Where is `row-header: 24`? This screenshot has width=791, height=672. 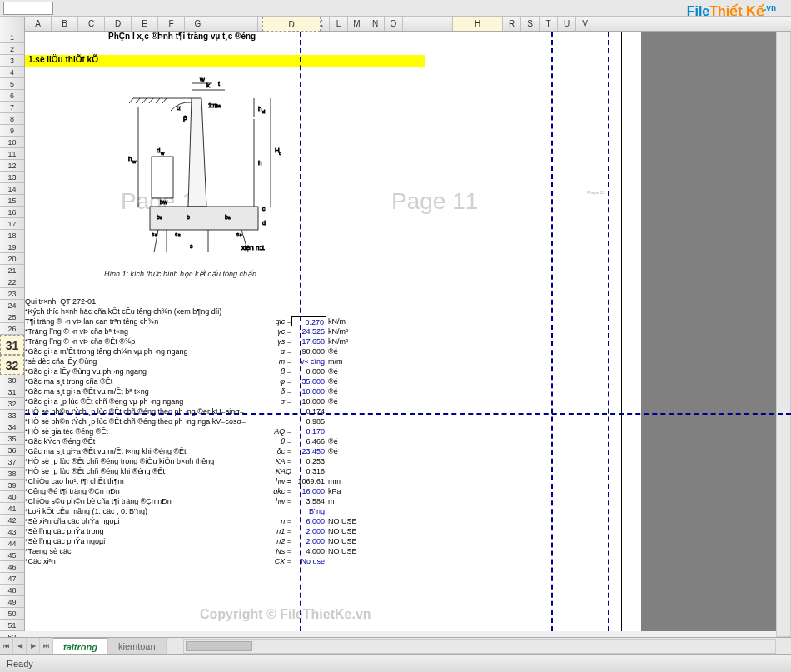 row-header: 24 is located at coordinates (12, 306).